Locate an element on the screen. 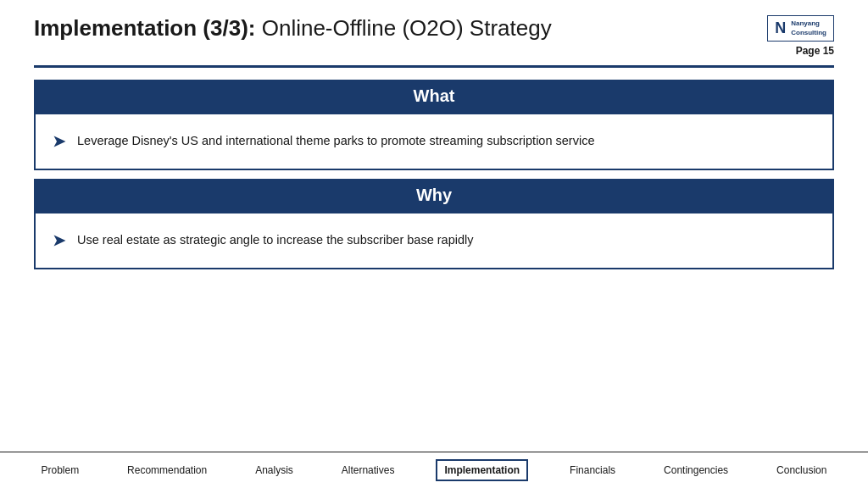  logo-text: Nanyang Consulting is located at coordinates (809, 29).